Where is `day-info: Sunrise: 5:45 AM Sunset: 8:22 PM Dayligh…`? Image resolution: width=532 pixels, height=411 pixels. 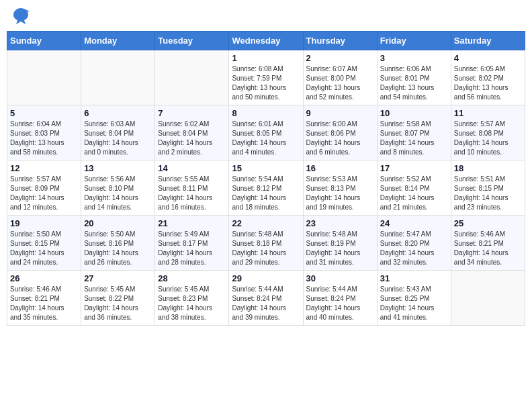 day-info: Sunrise: 5:45 AM Sunset: 8:22 PM Dayligh… is located at coordinates (118, 304).